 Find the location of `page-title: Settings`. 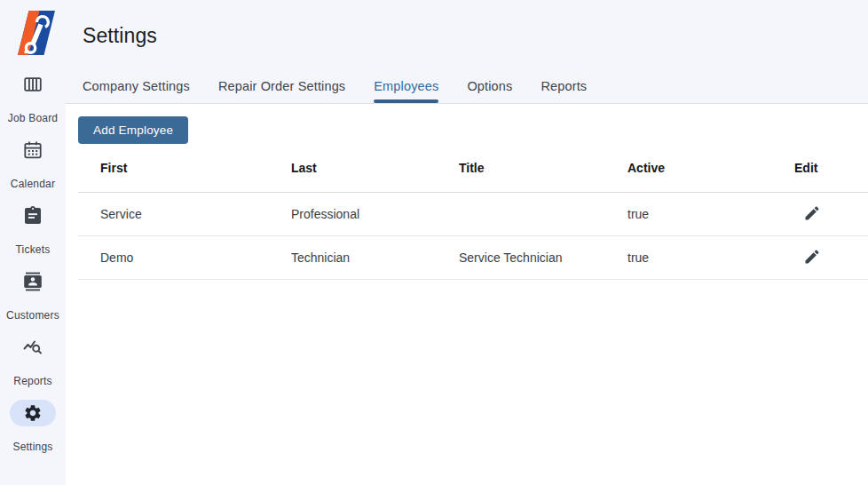

page-title: Settings is located at coordinates (120, 36).